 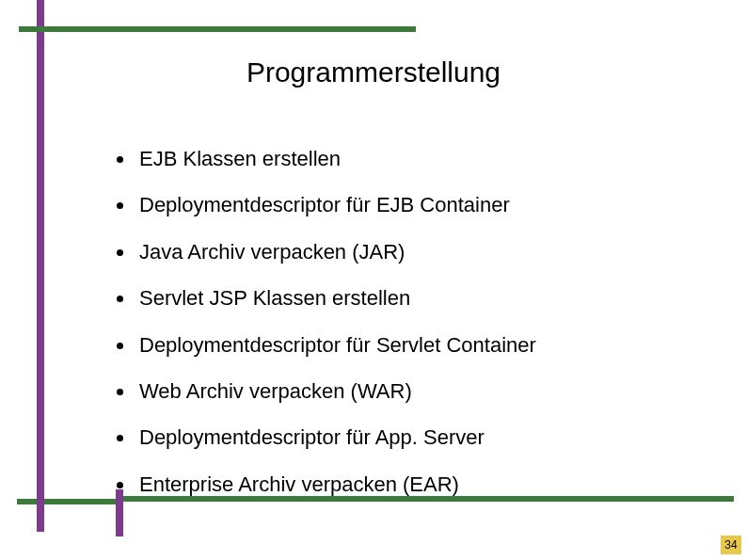 What do you see at coordinates (312, 437) in the screenshot?
I see `bullet-text: Deploymentdescriptor für App. Server` at bounding box center [312, 437].